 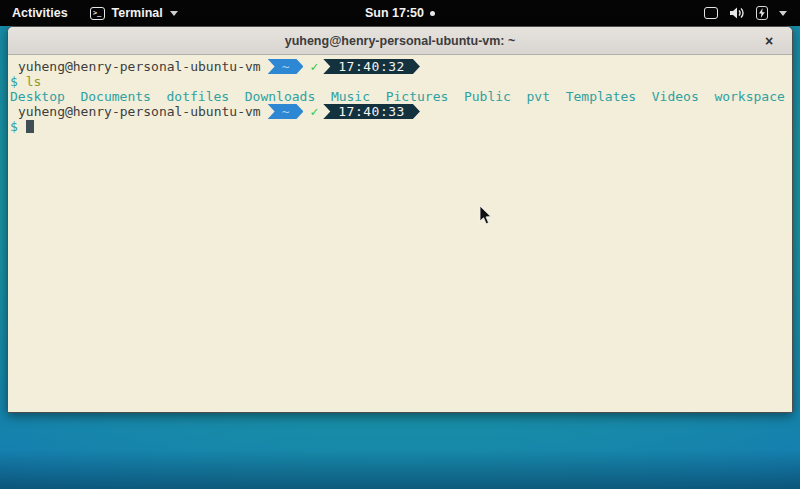 What do you see at coordinates (737, 13) in the screenshot?
I see `volume-icon` at bounding box center [737, 13].